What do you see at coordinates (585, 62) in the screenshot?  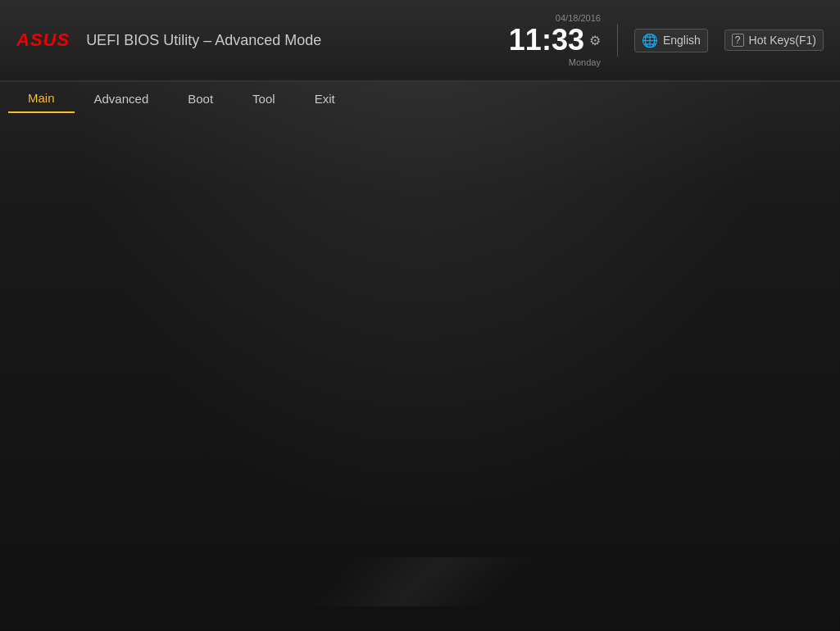 I see `day-label: Monday` at bounding box center [585, 62].